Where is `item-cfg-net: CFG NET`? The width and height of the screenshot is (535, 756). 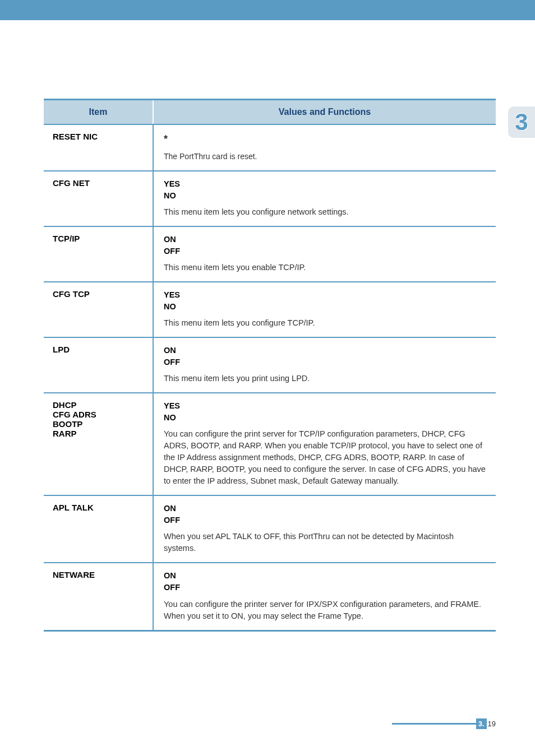 item-cfg-net: CFG NET is located at coordinates (99, 198).